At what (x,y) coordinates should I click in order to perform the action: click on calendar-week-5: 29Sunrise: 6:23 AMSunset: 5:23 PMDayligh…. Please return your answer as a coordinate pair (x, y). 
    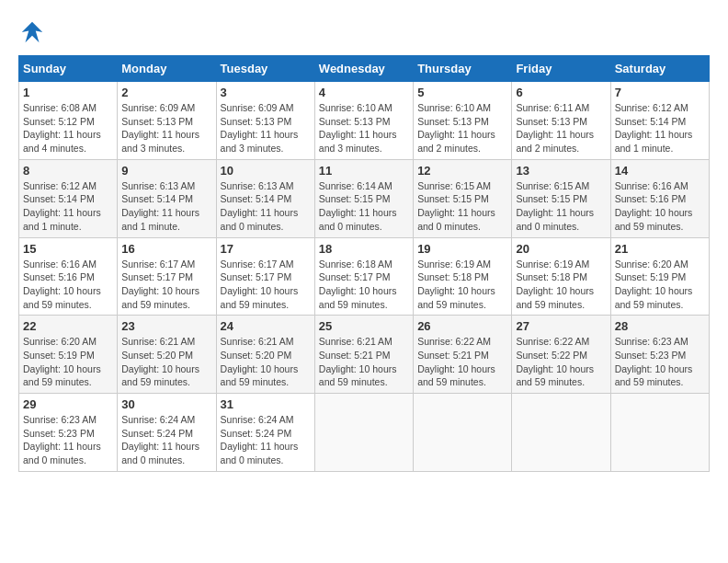
    Looking at the image, I should click on (364, 432).